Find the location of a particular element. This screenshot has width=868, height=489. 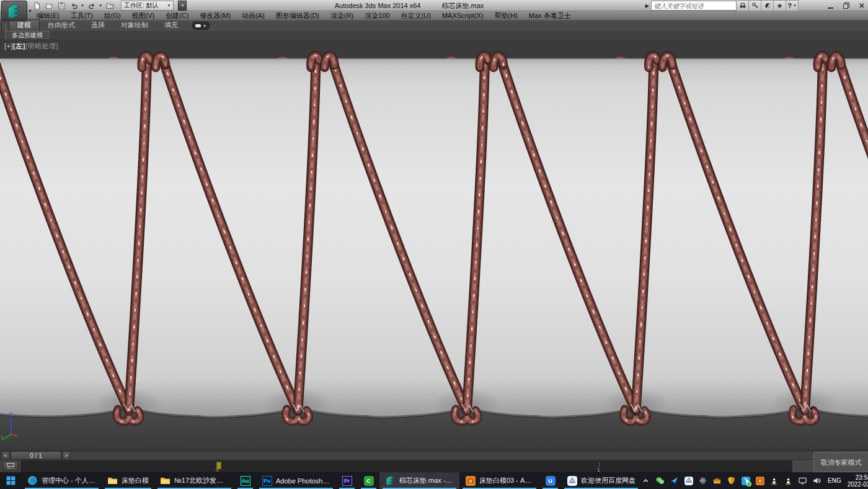

open-file-icon is located at coordinates (50, 6).